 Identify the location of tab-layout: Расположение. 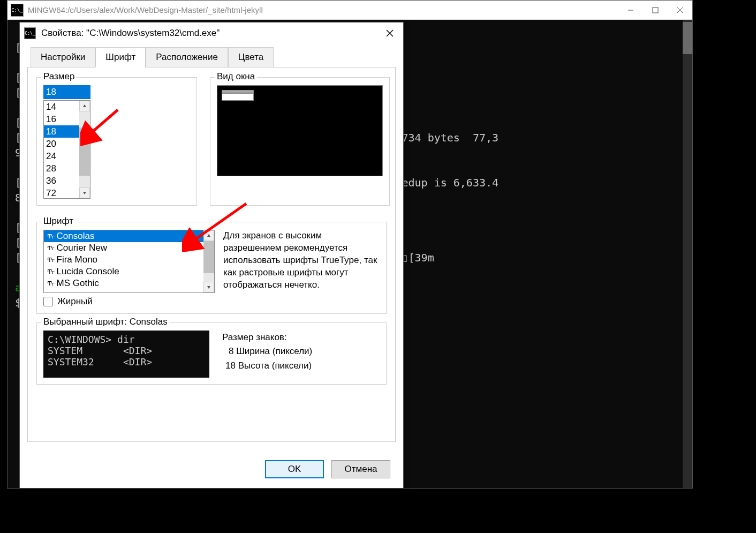
(187, 57).